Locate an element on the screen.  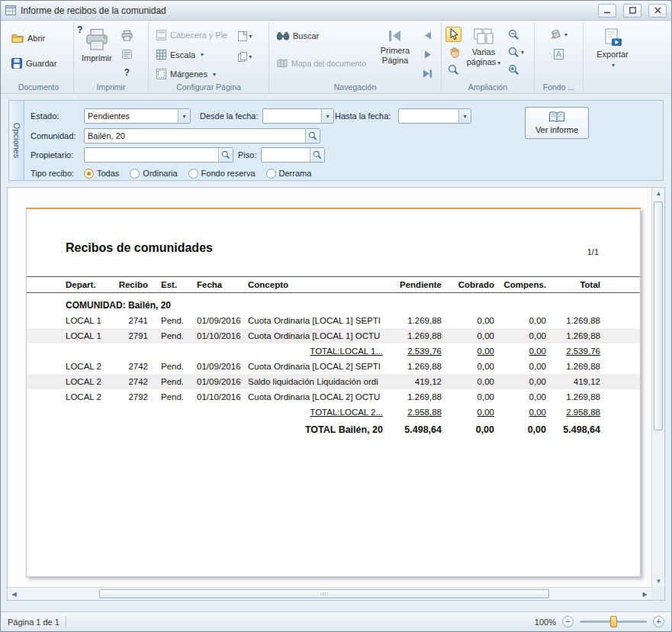
cell: Cuota Ordinaria [LOCAL 1] OCTU is located at coordinates (316, 336).